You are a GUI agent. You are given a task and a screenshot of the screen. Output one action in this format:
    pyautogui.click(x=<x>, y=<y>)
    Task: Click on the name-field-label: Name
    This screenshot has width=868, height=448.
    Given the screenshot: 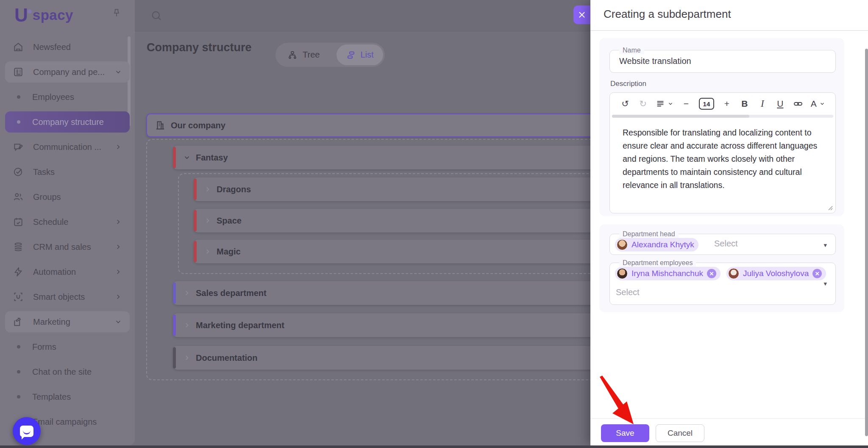 What is the action you would take?
    pyautogui.click(x=632, y=50)
    